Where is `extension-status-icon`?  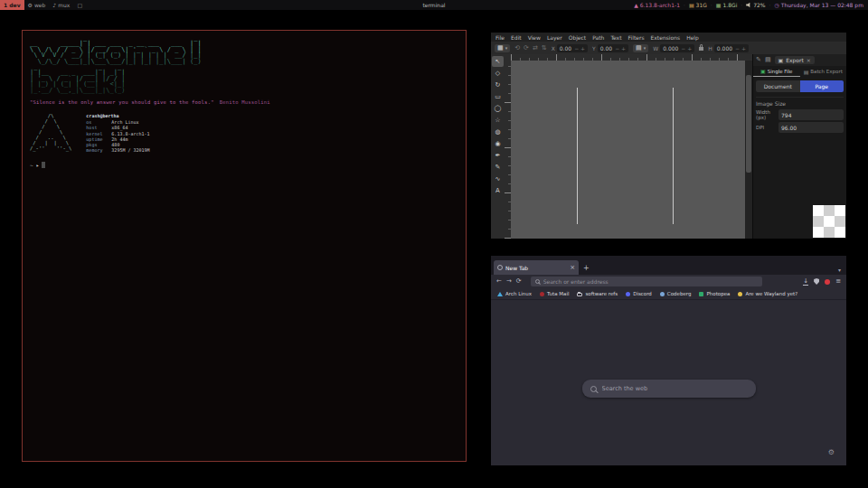
extension-status-icon is located at coordinates (827, 282).